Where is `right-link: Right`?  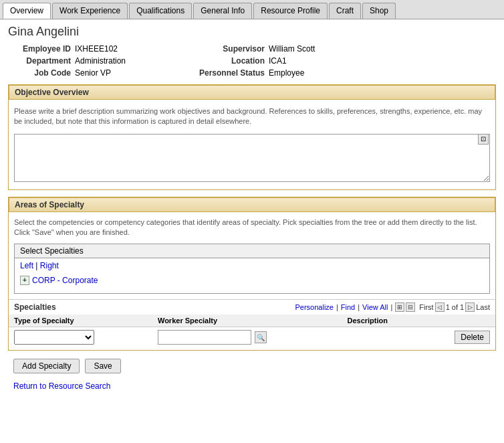 right-link: Right is located at coordinates (49, 266).